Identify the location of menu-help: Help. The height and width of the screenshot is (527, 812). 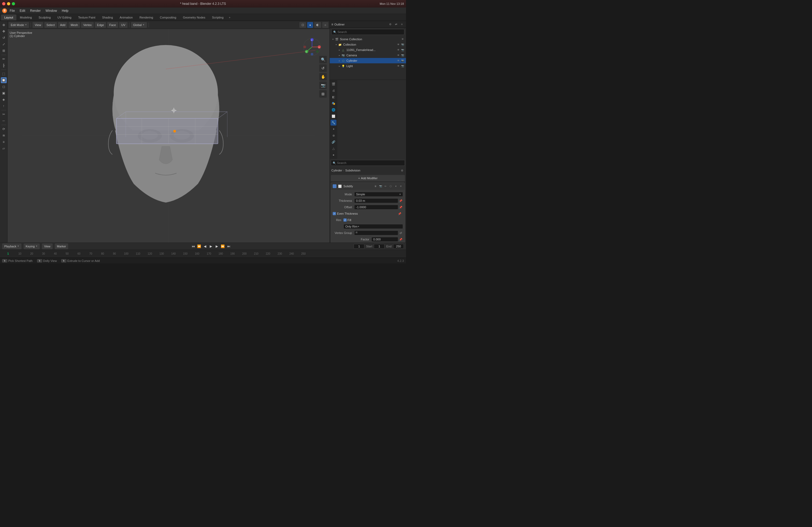
(65, 11).